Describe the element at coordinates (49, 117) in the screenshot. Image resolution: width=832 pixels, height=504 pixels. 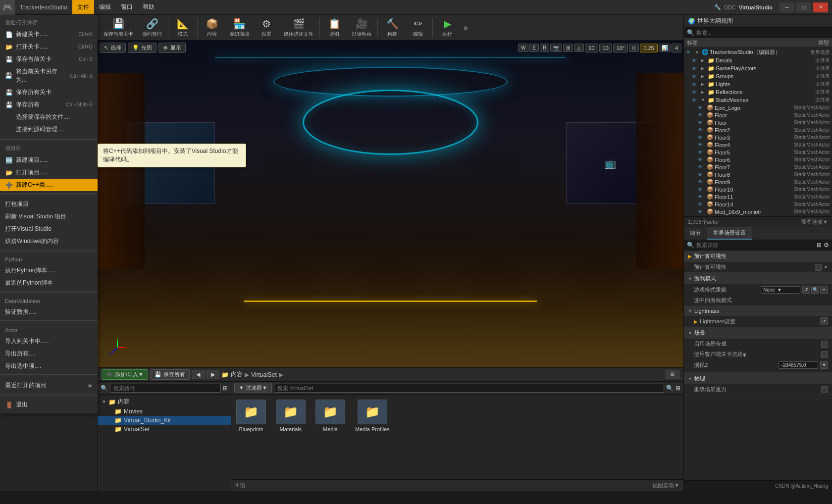
I see `menu-choose-save: 选择要保存的文件....` at that location.